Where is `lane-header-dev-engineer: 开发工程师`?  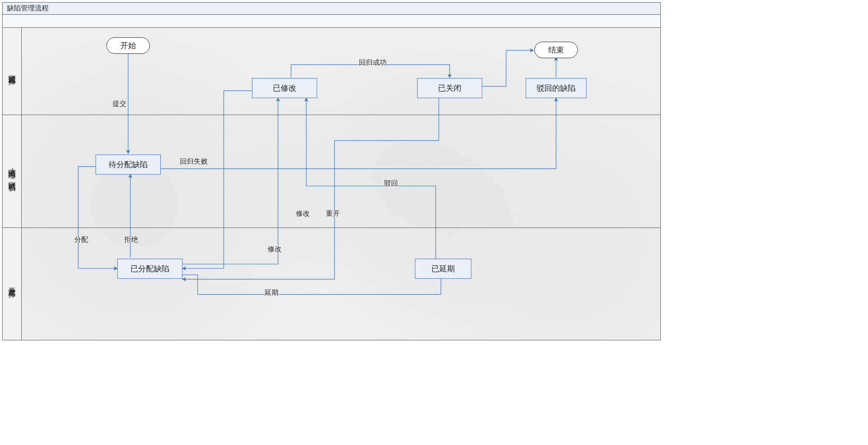 lane-header-dev-engineer: 开发工程师 is located at coordinates (12, 284).